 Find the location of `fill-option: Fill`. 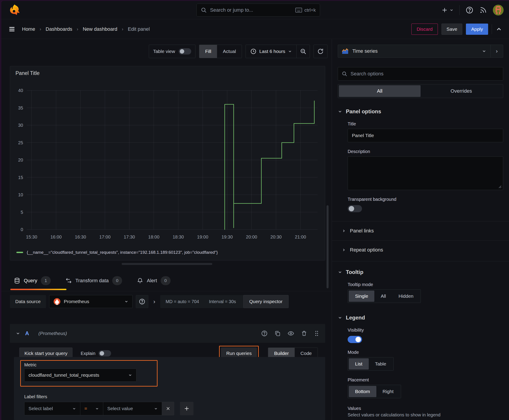

fill-option: Fill is located at coordinates (208, 51).